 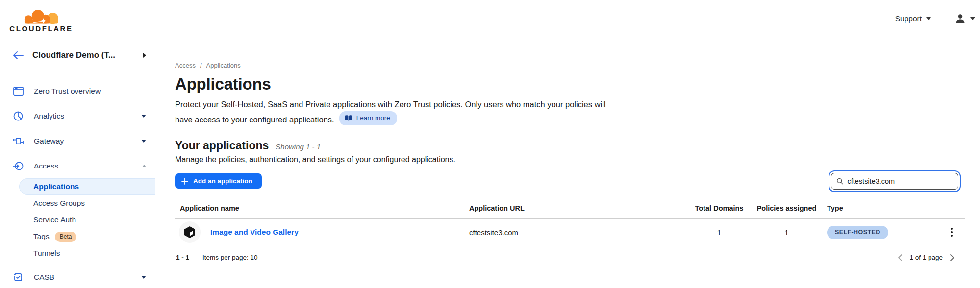 I want to click on section-title: Your applications, so click(x=222, y=146).